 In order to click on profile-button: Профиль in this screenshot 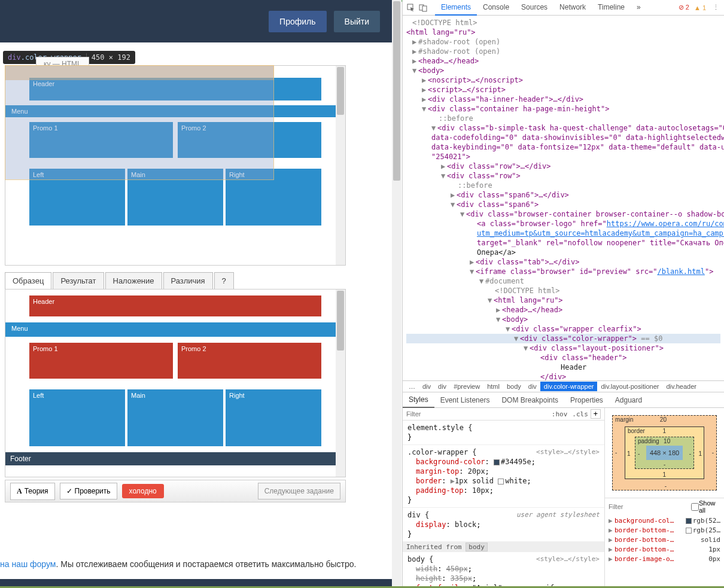, I will do `click(297, 22)`.